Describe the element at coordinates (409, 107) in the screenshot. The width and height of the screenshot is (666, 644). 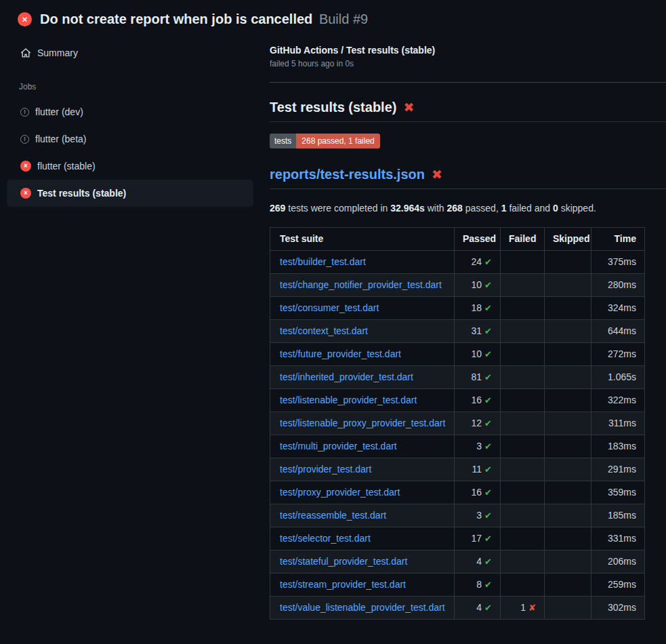
I see `failed-x-icon: ✖` at that location.